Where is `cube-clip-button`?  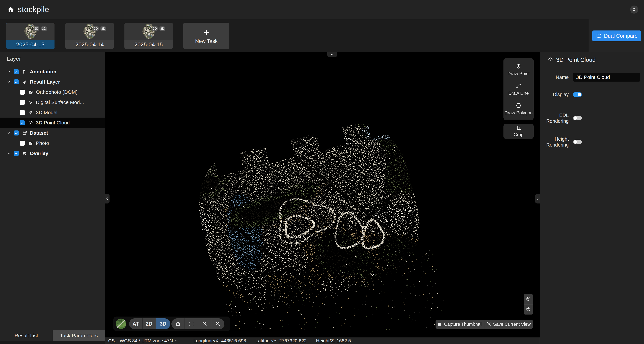 cube-clip-button is located at coordinates (528, 310).